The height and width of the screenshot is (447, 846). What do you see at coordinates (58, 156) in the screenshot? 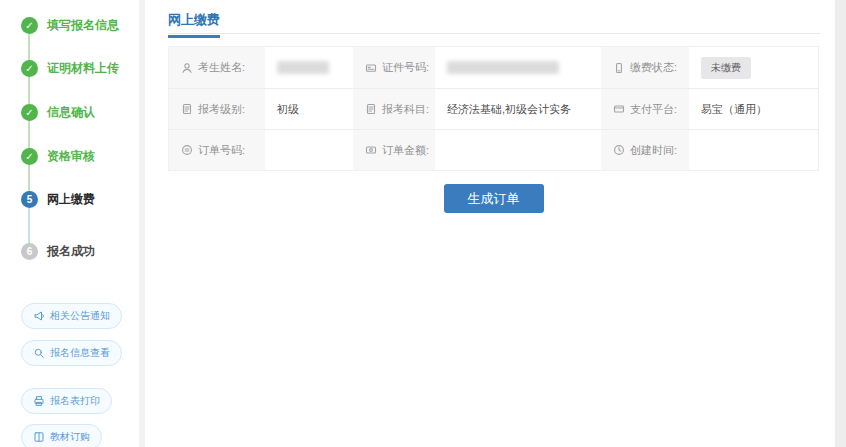
I see `step-qualification-review: 资格审核` at bounding box center [58, 156].